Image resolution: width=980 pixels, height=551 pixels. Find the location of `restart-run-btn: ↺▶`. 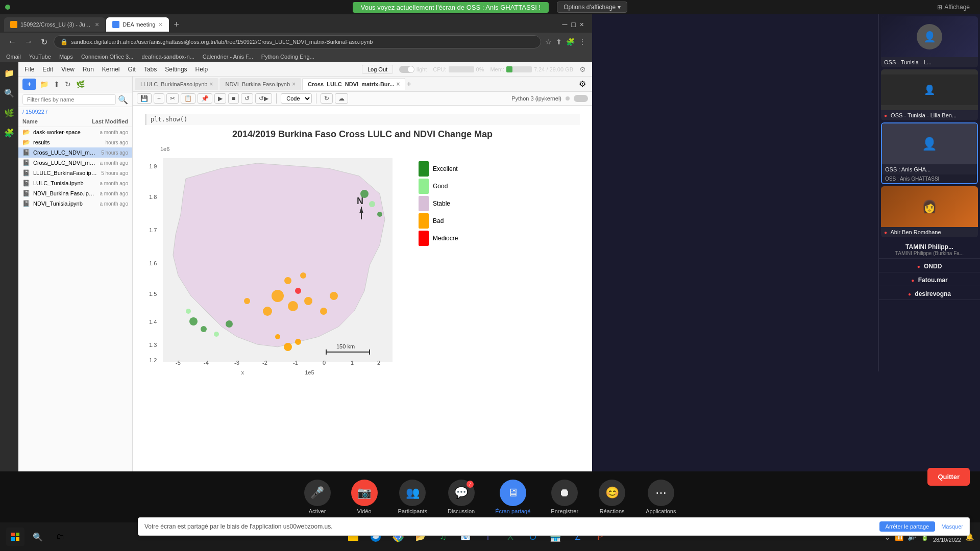

restart-run-btn: ↺▶ is located at coordinates (263, 98).